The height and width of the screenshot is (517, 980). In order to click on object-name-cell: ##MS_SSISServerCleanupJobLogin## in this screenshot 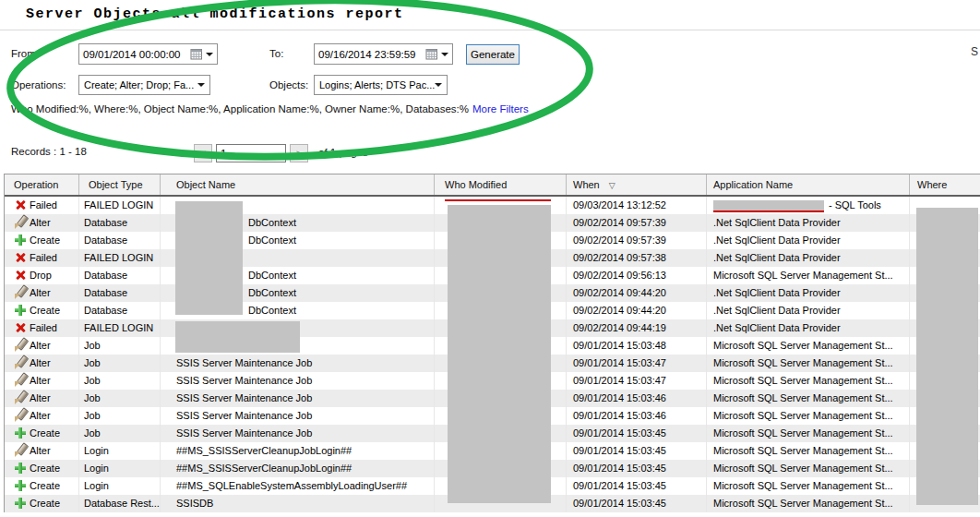, I will do `click(297, 451)`.